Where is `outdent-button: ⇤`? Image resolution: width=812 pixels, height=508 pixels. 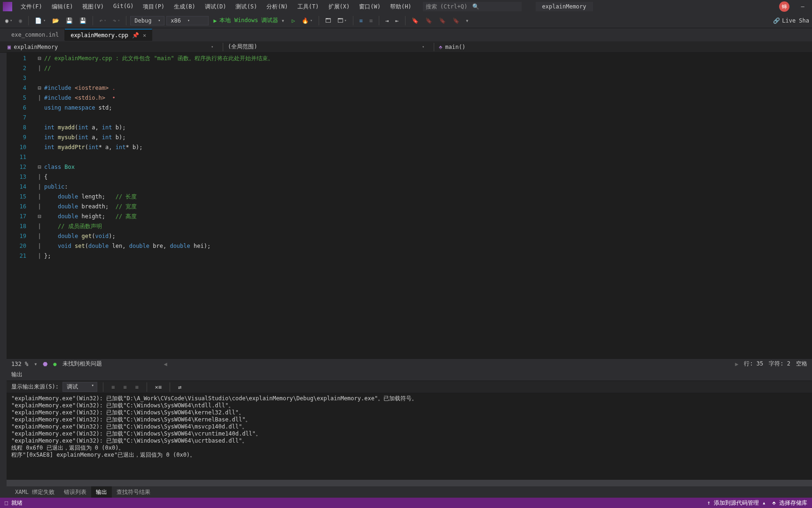
outdent-button: ⇤ is located at coordinates (397, 21).